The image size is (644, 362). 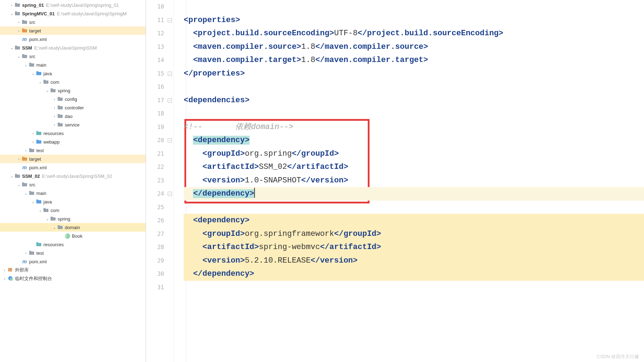 I want to click on tree-item-resources: ›resources, so click(x=73, y=133).